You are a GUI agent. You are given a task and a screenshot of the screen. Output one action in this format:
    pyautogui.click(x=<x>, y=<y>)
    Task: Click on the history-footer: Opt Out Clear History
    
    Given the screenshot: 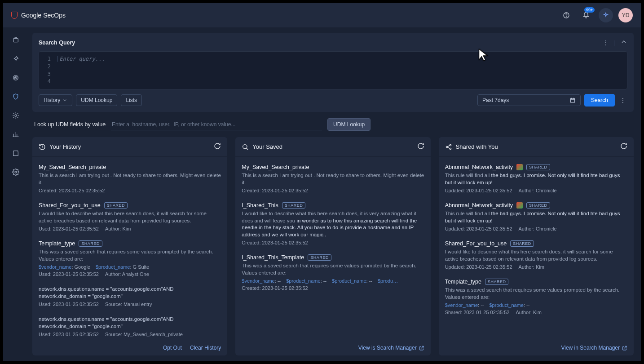 What is the action you would take?
    pyautogui.click(x=130, y=348)
    